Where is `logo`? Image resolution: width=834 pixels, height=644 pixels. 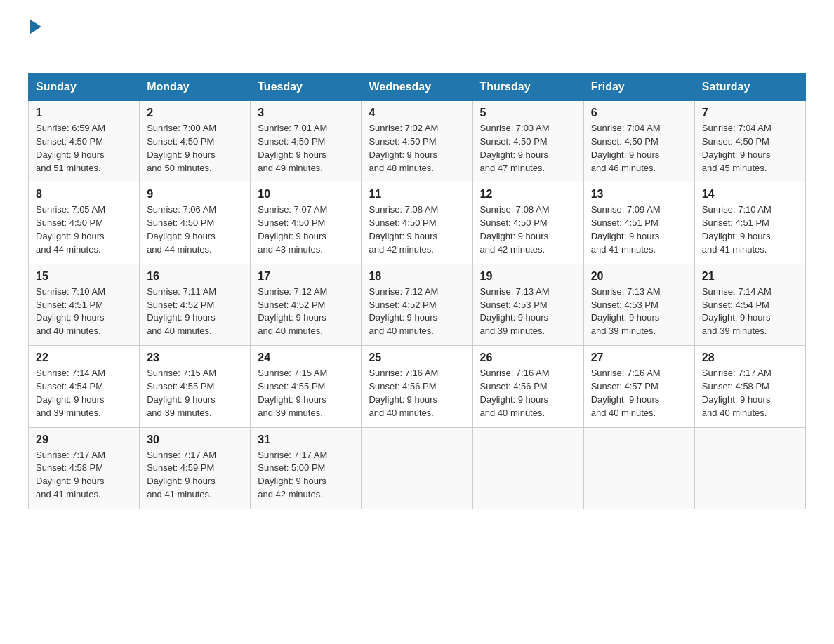 logo is located at coordinates (35, 40).